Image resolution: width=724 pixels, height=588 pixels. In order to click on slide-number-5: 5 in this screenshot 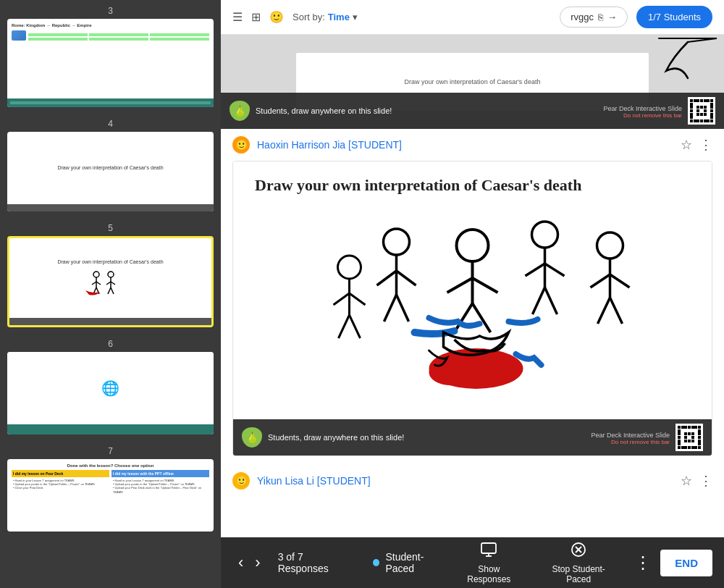, I will do `click(110, 228)`.